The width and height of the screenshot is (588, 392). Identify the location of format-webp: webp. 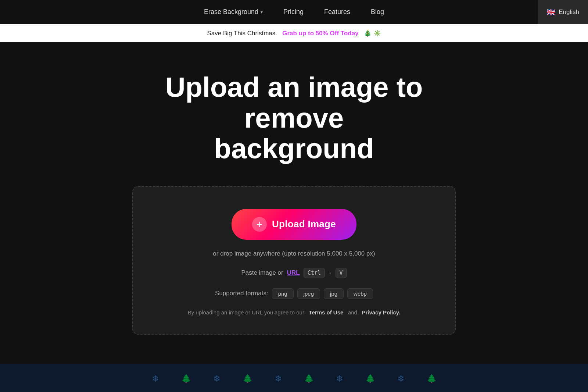
(360, 293).